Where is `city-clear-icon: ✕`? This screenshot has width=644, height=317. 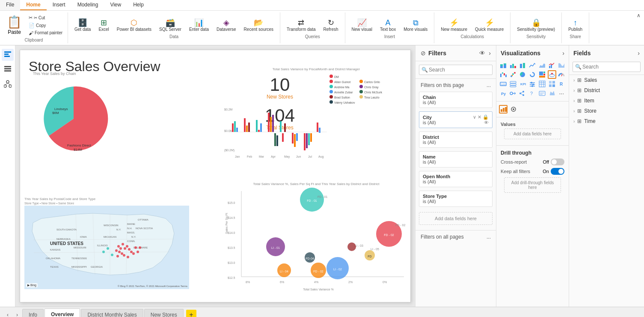
city-clear-icon: ✕ is located at coordinates (479, 117).